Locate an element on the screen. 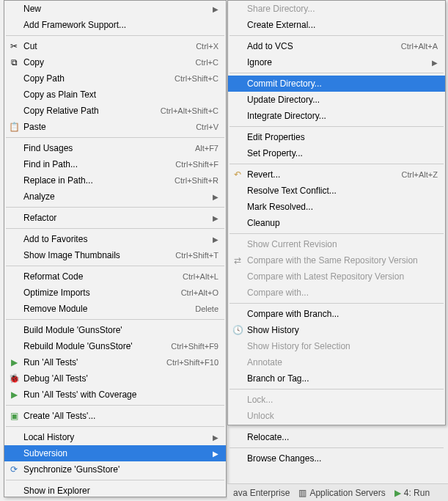  sync-icon: ⟳ is located at coordinates (14, 469).